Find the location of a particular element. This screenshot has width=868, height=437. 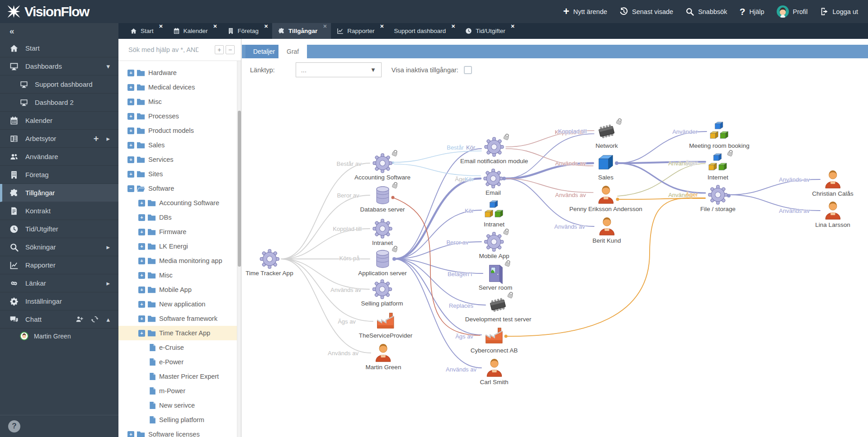

sidebar-item-chat-user-martin-green: Martin Green is located at coordinates (59, 336).